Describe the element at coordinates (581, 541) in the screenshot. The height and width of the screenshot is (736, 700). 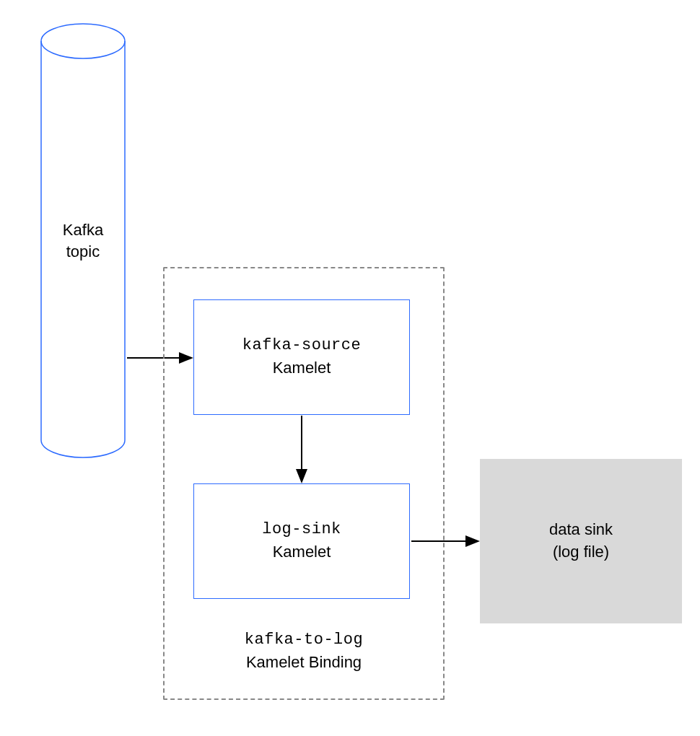
I see `data-sink-box: data sink (log file)` at that location.